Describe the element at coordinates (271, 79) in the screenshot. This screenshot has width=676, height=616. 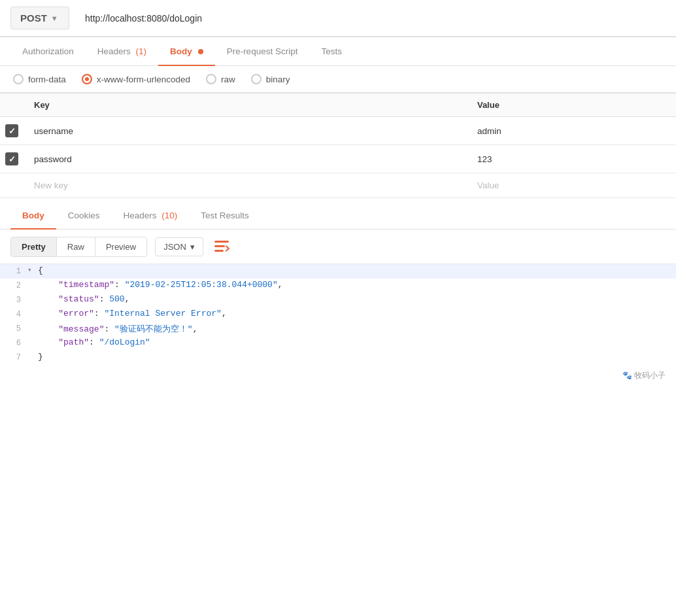
I see `radio-binary: binary` at that location.